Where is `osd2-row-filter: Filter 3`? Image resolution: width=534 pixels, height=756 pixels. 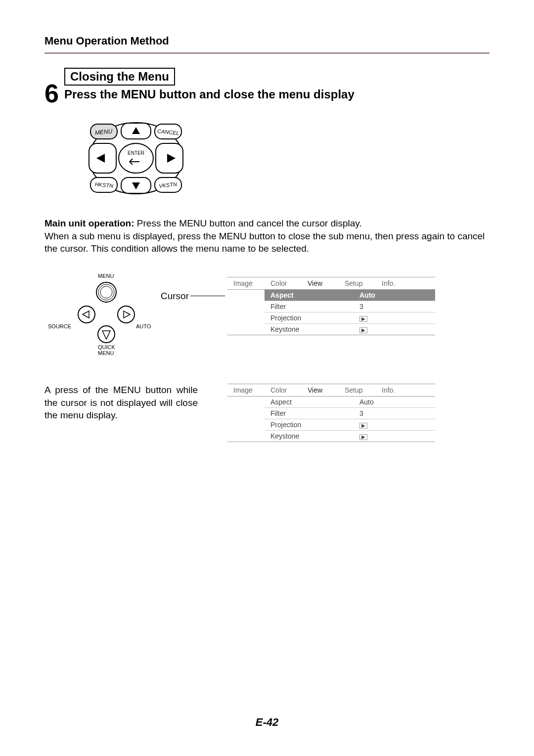
osd2-row-filter: Filter 3 is located at coordinates (350, 413).